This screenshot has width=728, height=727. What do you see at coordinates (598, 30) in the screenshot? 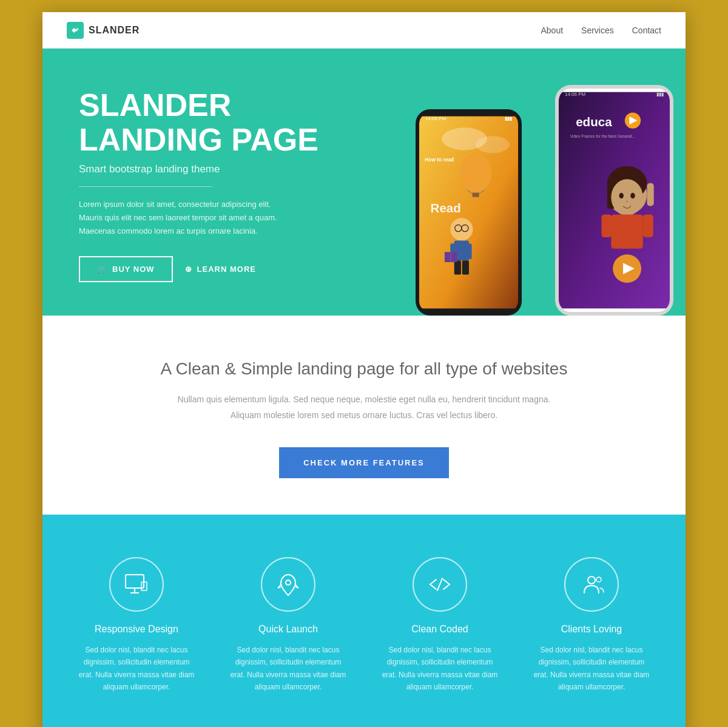
I see `nav-item-services: Services` at bounding box center [598, 30].